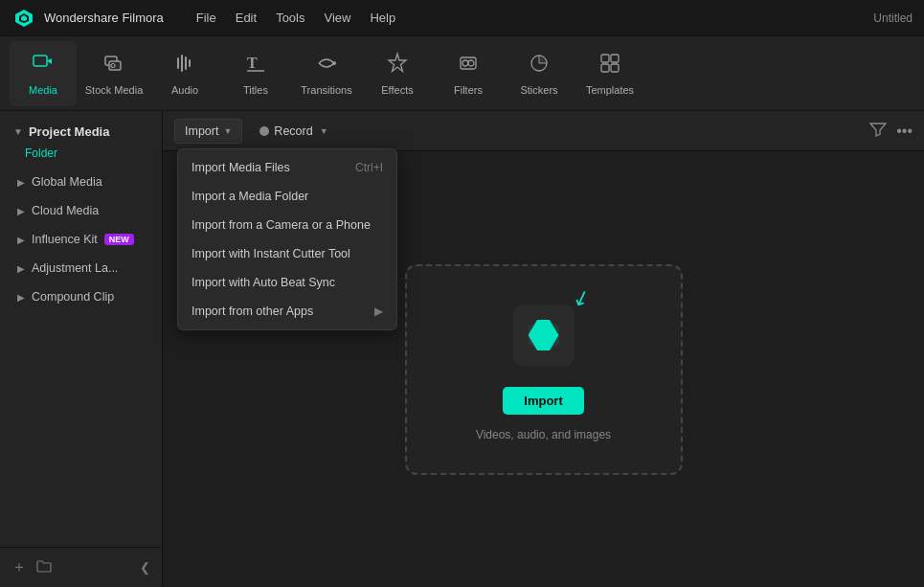 This screenshot has height=587, width=924. What do you see at coordinates (397, 66) in the screenshot?
I see `effects-icon` at bounding box center [397, 66].